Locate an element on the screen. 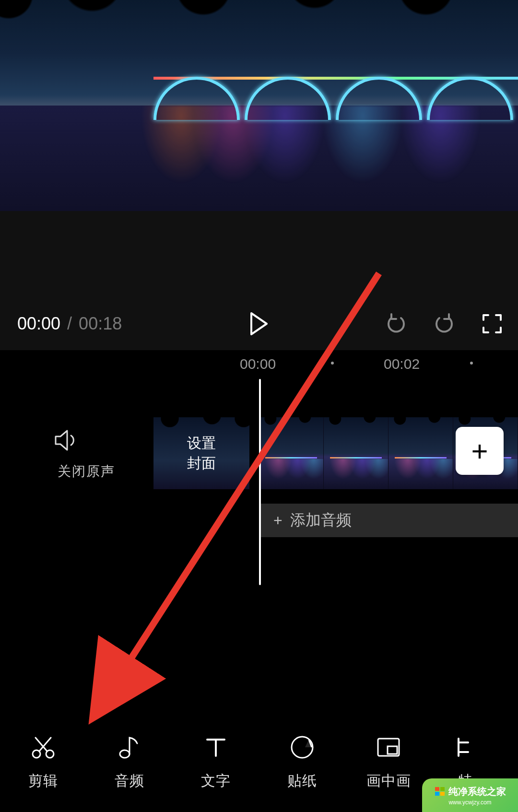 The height and width of the screenshot is (812, 518). tool-label: 剪辑 is located at coordinates (43, 781).